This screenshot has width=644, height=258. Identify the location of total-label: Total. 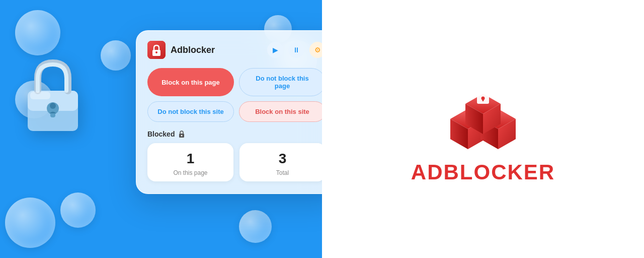
(283, 173).